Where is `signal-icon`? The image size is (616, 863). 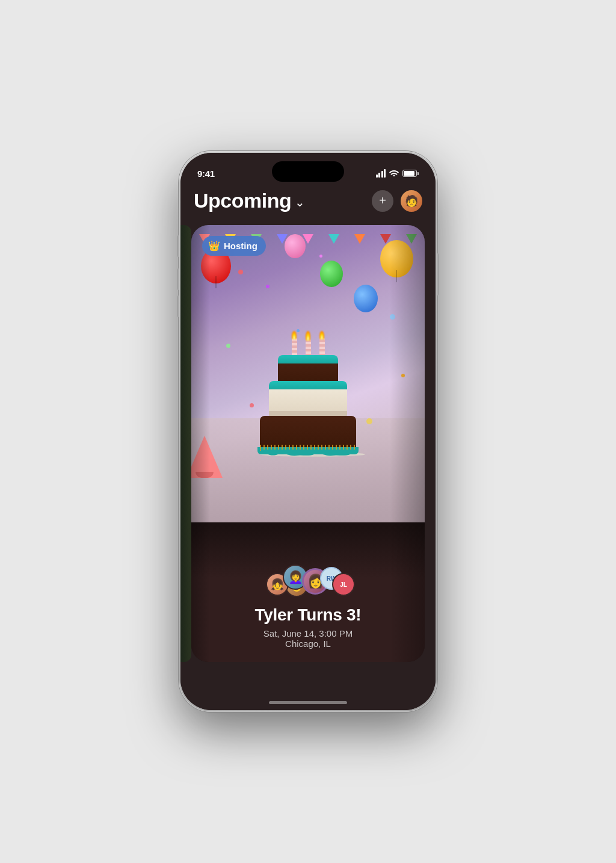
signal-icon is located at coordinates (381, 173).